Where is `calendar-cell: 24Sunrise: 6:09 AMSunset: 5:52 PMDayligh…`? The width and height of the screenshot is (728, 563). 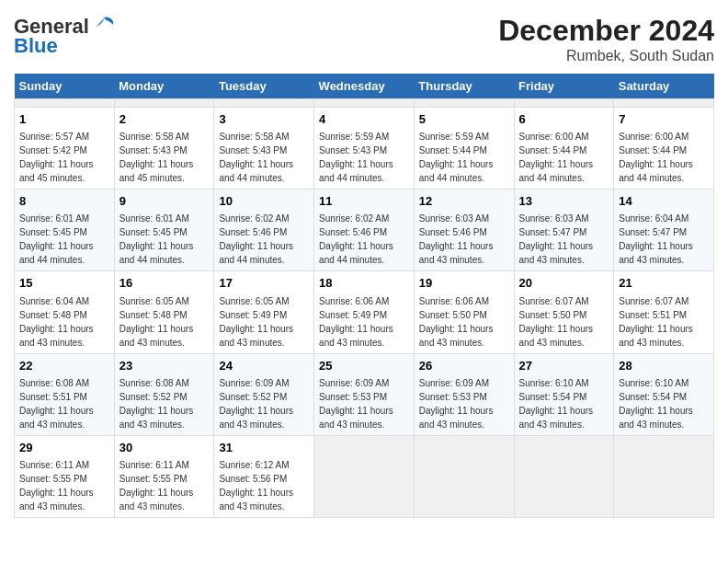 calendar-cell: 24Sunrise: 6:09 AMSunset: 5:52 PMDayligh… is located at coordinates (265, 394).